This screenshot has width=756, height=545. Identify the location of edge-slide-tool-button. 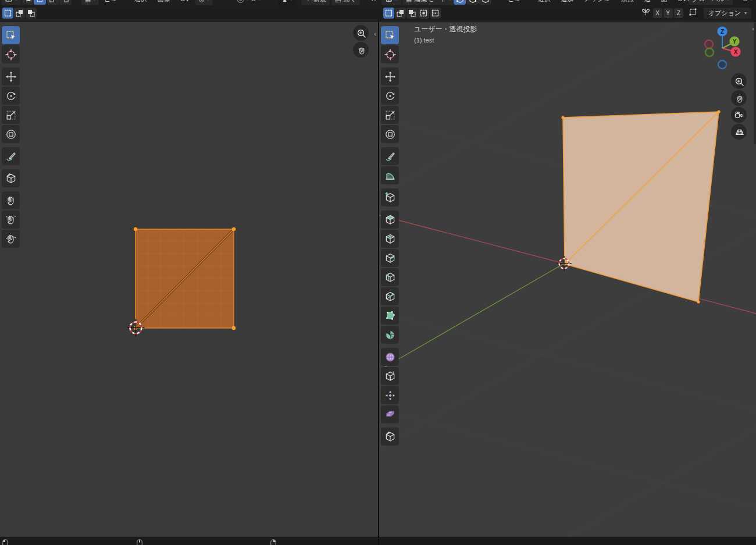
(390, 376).